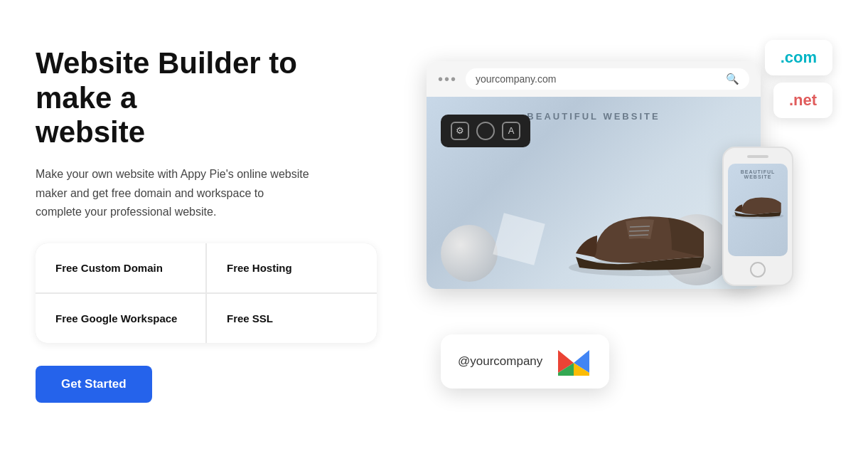 The width and height of the screenshot is (868, 449). Describe the element at coordinates (758, 174) in the screenshot. I see `phone-screen-text: BEAUTIFUL WEBSITE` at that location.